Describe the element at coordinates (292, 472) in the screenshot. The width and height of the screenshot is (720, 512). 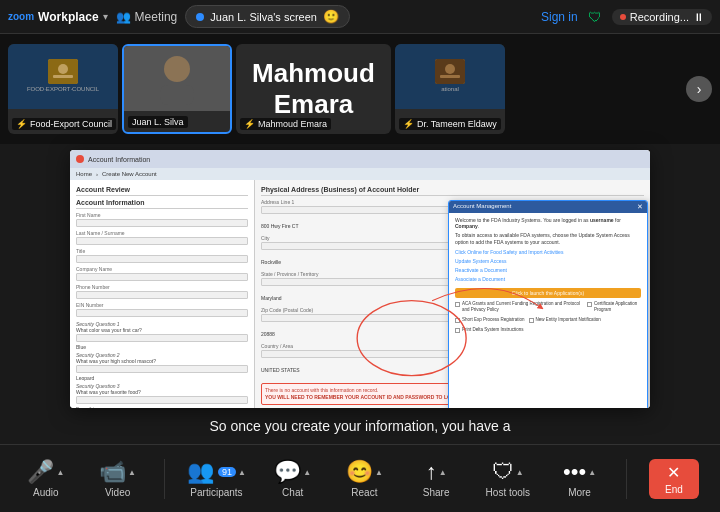
I see `chat-icon-row: 💬 ▲` at that location.